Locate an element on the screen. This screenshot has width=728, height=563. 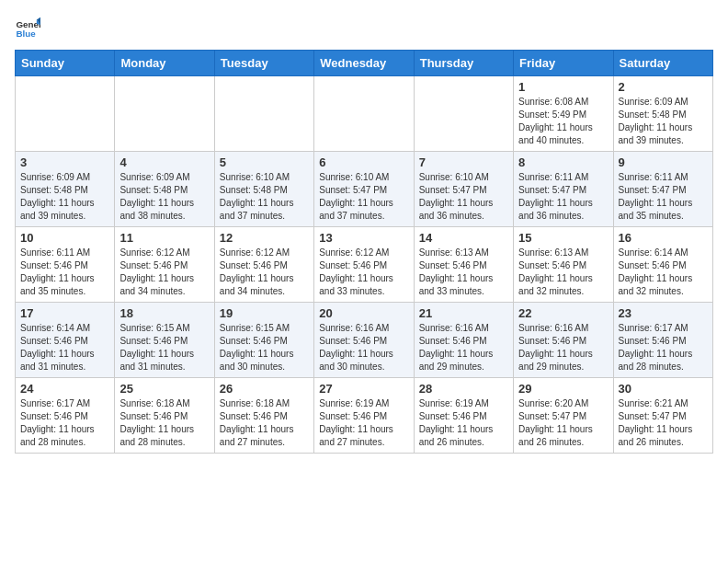
calendar-cell: 17Sunrise: 6:14 AM Sunset: 5:46 PM Dayli… is located at coordinates (65, 340).